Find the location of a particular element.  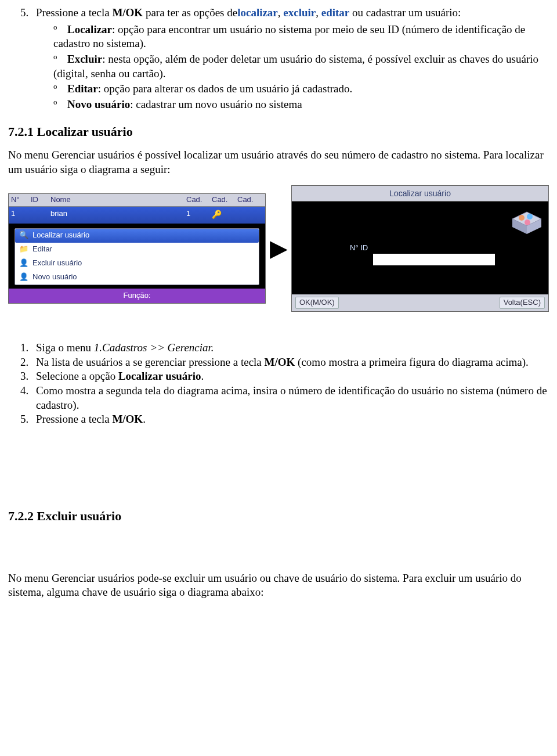

step-3: Selecione a opção Localizar usuário. is located at coordinates (290, 376).